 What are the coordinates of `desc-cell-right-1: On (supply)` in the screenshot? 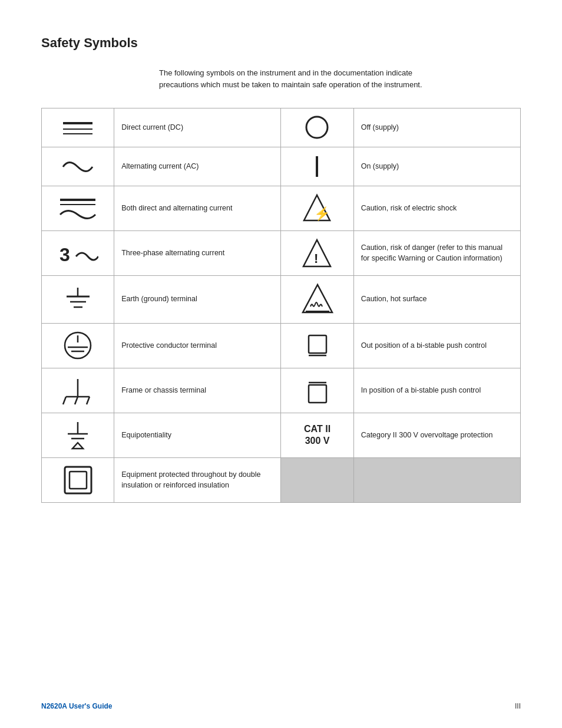 It's located at (437, 167).